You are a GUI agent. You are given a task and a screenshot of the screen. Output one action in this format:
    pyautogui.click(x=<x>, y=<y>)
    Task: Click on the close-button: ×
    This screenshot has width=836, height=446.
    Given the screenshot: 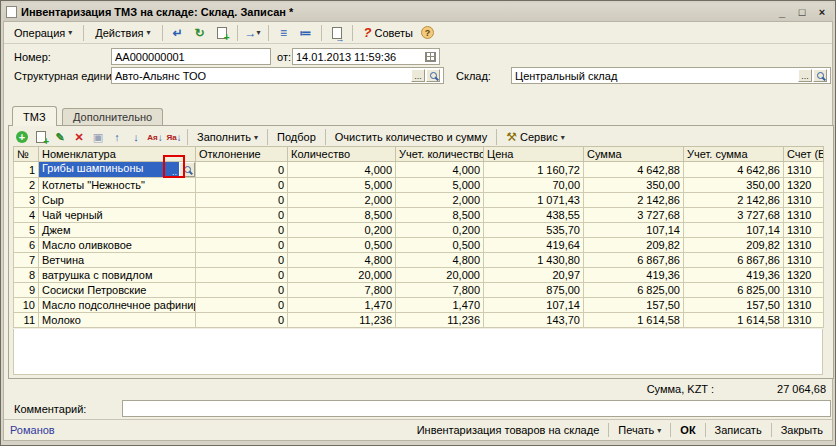 What is the action you would take?
    pyautogui.click(x=822, y=12)
    